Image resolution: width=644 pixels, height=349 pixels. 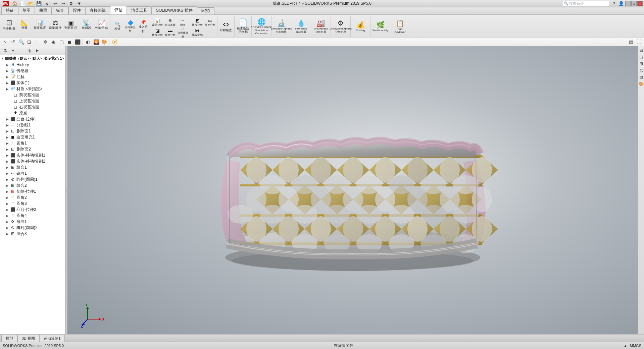 I want to click on right-btn-3: ⊞, so click(x=641, y=64).